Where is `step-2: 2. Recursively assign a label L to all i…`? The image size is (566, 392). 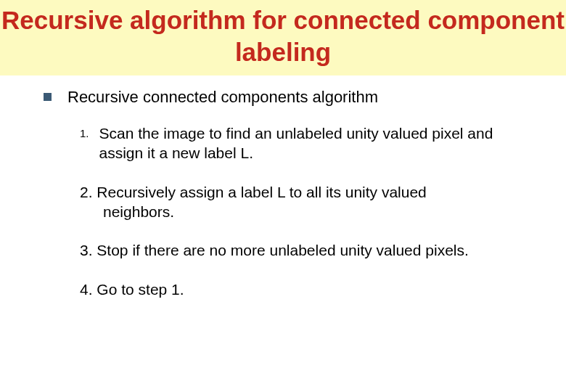 step-2: 2. Recursively assign a label L to all i… is located at coordinates (308, 202).